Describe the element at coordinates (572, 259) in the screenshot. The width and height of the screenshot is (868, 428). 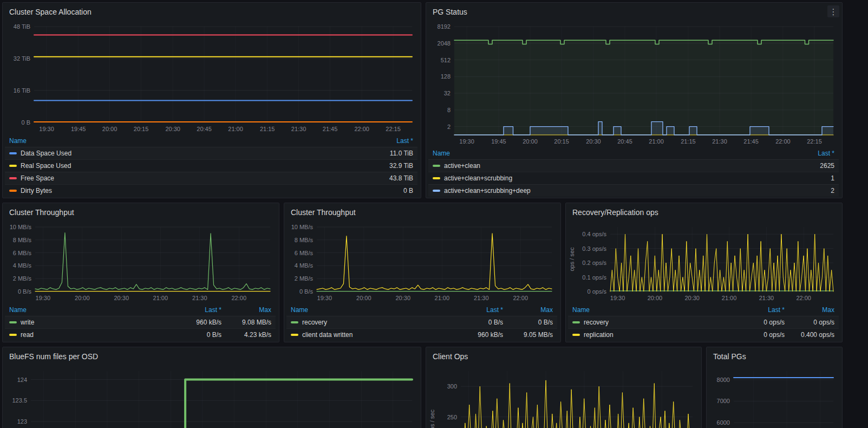
I see `svg-text: ops / sec` at that location.